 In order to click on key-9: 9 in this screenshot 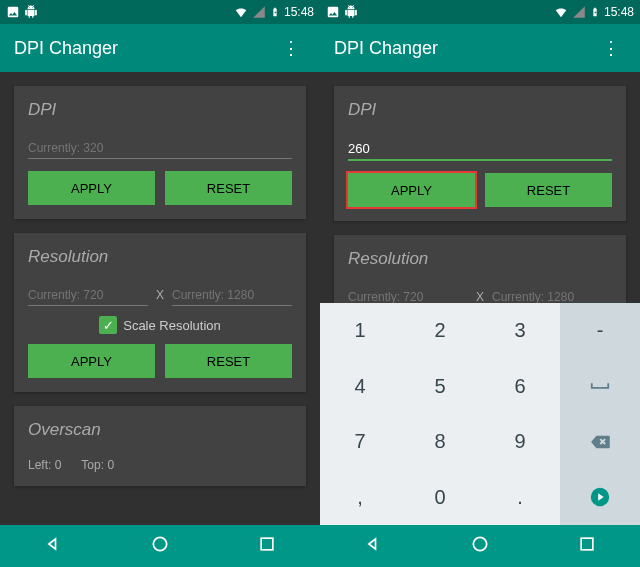, I will do `click(520, 442)`.